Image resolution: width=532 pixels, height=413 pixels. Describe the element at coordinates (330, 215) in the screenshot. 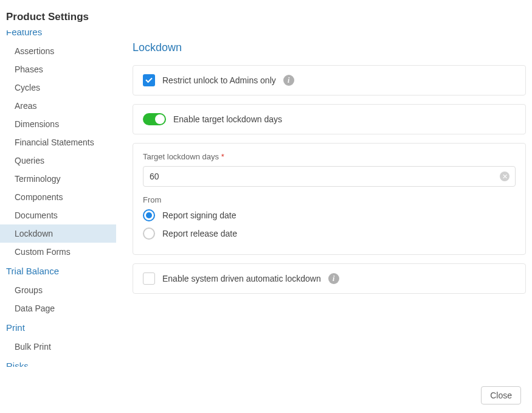

I see `radio-row-signing: Report signing date` at that location.